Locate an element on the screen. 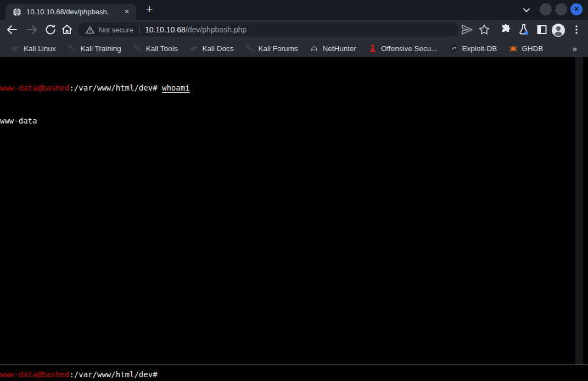 The width and height of the screenshot is (588, 381). reload-icon is located at coordinates (51, 30).